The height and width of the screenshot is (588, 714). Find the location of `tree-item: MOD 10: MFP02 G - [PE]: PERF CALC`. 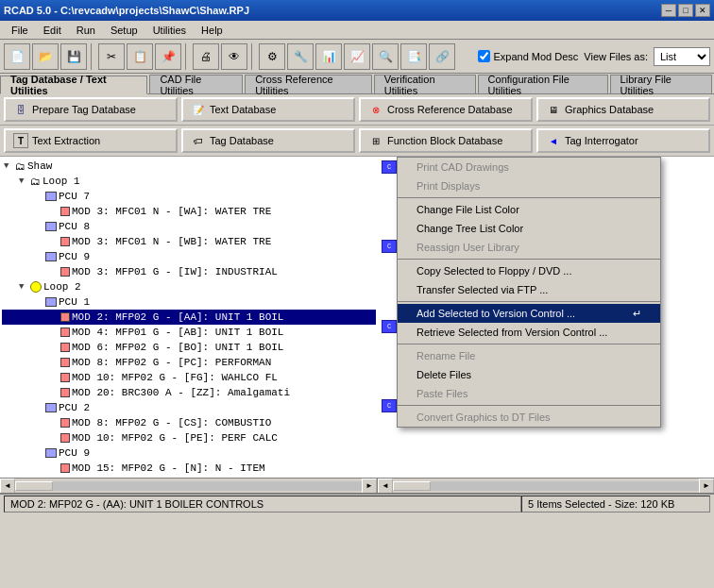

tree-item: MOD 10: MFP02 G - [PE]: PERF CALC is located at coordinates (189, 438).